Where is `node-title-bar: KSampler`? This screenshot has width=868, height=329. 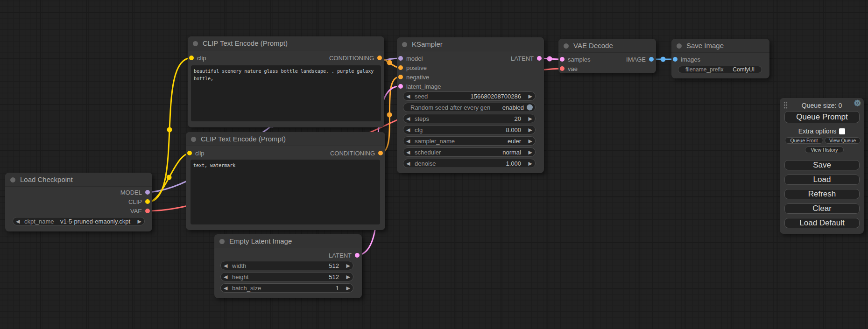
node-title-bar: KSampler is located at coordinates (471, 44).